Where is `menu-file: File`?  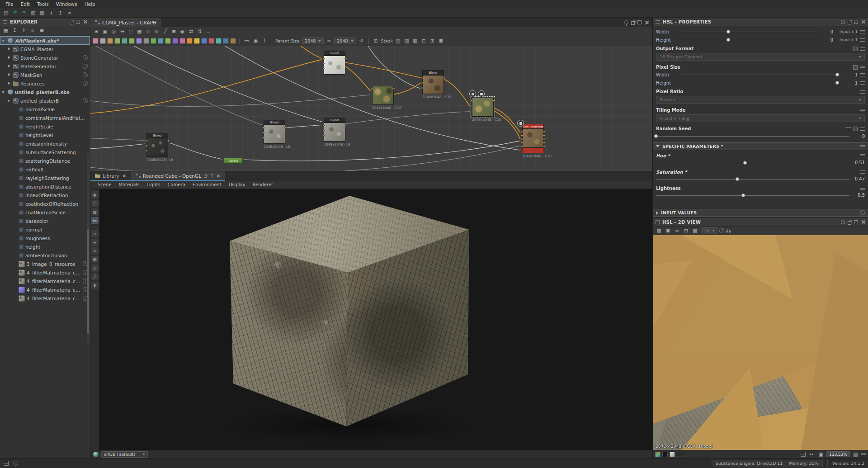 menu-file: File is located at coordinates (9, 4).